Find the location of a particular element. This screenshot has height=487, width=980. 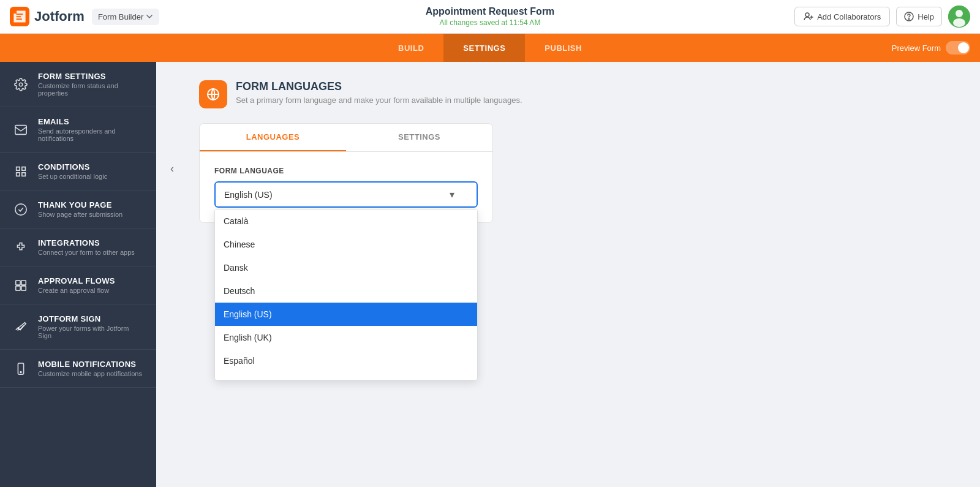

sign-icon is located at coordinates (21, 327).